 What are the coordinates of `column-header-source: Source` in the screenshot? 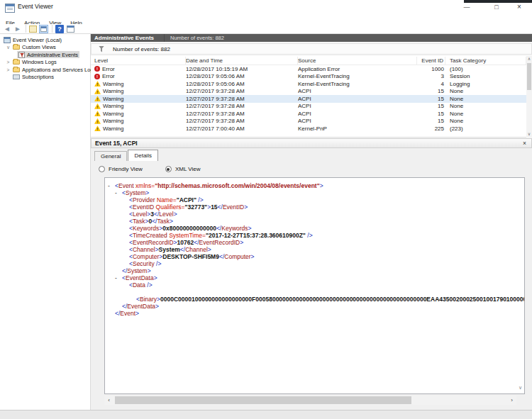 It's located at (358, 61).